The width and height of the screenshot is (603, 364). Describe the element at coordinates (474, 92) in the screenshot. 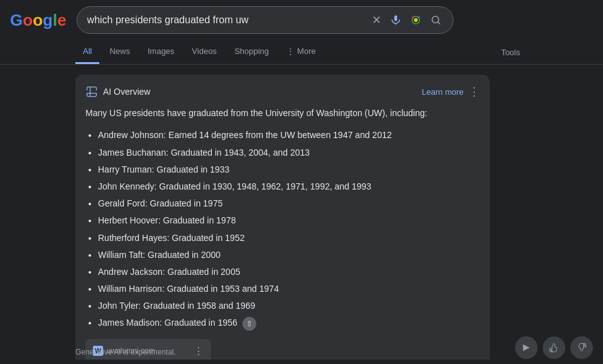

I see `more-options-icon: ⋮` at that location.